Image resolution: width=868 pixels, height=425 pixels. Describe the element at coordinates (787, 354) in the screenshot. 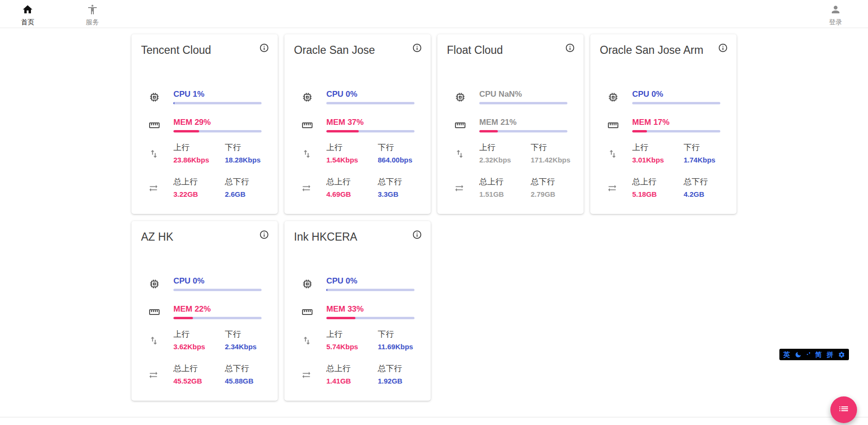

I see `ime-lang-toggle: 英` at that location.